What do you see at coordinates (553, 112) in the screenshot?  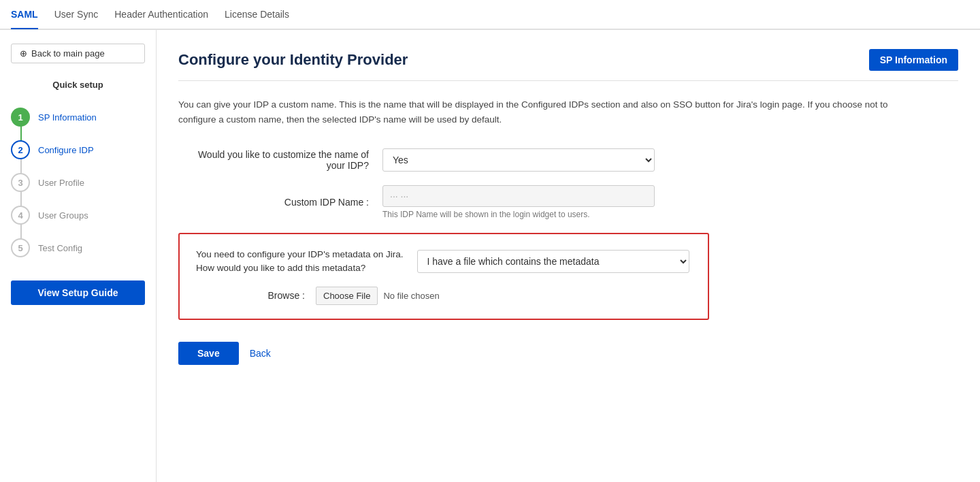 I see `description-text: You can give your IDP a custom name. Thi…` at bounding box center [553, 112].